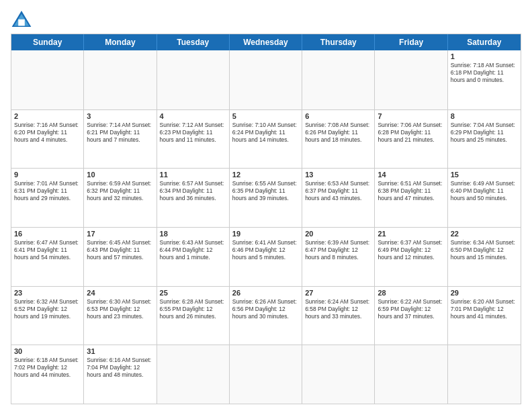 The image size is (532, 411). What do you see at coordinates (484, 175) in the screenshot?
I see `cell-date-number: 15` at bounding box center [484, 175].